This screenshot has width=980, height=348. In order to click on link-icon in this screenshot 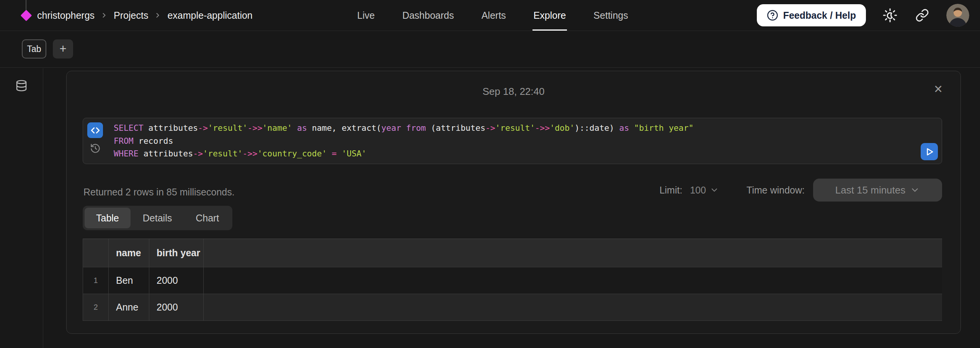, I will do `click(922, 15)`.